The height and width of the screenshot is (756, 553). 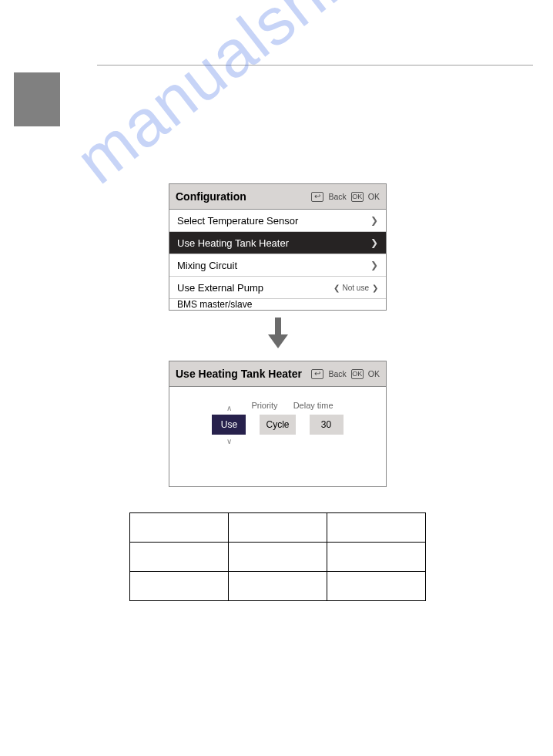 I want to click on list-item-label: Use Heating Tank Heater, so click(x=233, y=244).